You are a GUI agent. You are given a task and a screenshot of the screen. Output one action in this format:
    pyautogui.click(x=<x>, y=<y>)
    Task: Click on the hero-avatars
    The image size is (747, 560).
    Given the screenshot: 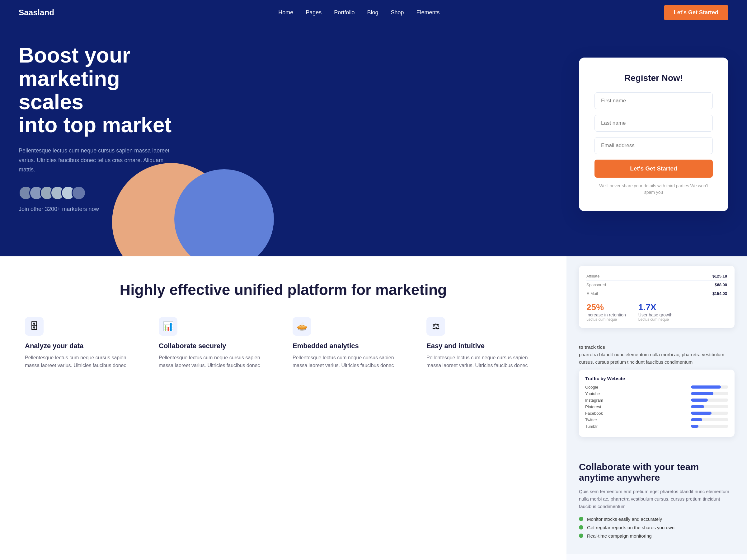 What is the action you would take?
    pyautogui.click(x=100, y=193)
    